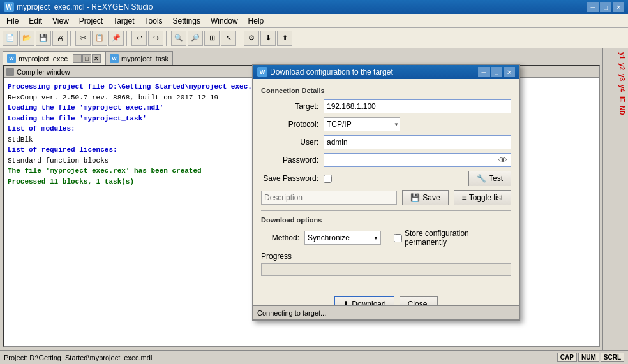 This screenshot has height=364, width=628. I want to click on maximize-button: □, so click(606, 7).